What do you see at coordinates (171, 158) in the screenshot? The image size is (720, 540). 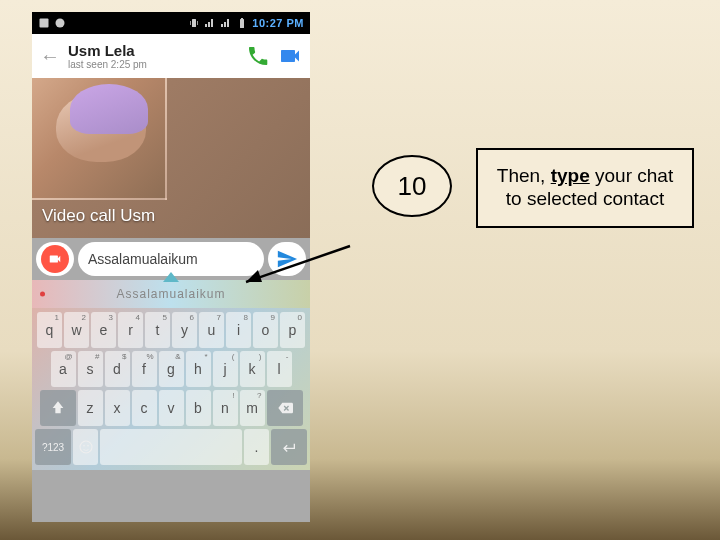 I see `video-call-preview: Video call Usm` at bounding box center [171, 158].